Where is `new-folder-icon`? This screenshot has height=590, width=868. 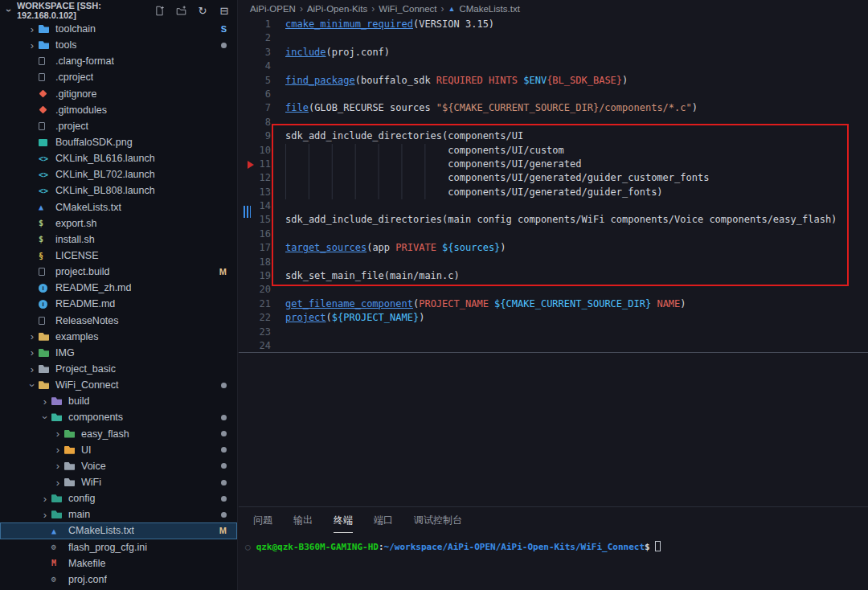
new-folder-icon is located at coordinates (181, 10).